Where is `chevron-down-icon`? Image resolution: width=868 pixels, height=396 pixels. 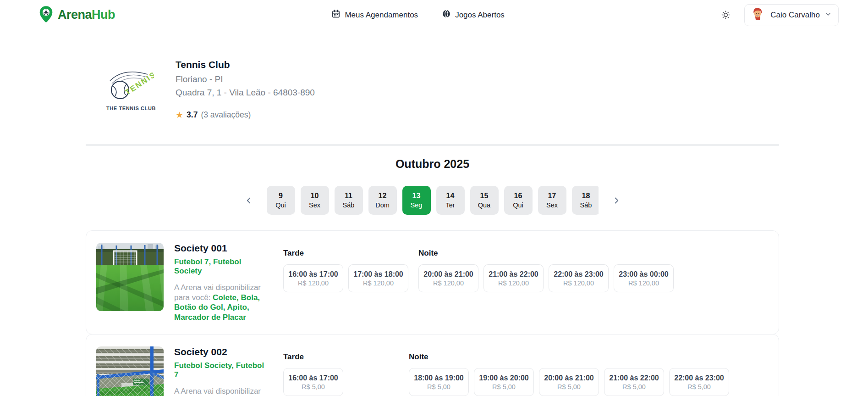
chevron-down-icon is located at coordinates (828, 15).